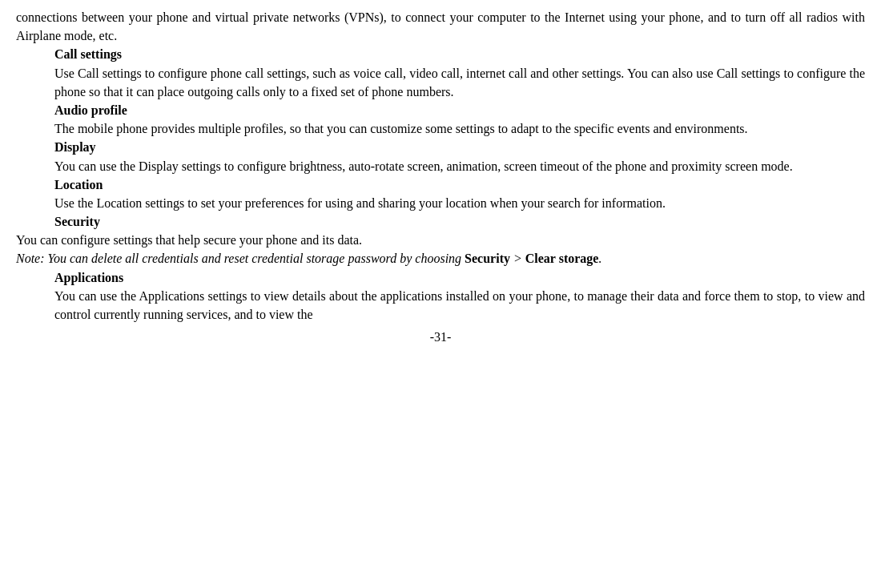 Image resolution: width=881 pixels, height=588 pixels. I want to click on security-note-bold2: Clear storage, so click(562, 258).